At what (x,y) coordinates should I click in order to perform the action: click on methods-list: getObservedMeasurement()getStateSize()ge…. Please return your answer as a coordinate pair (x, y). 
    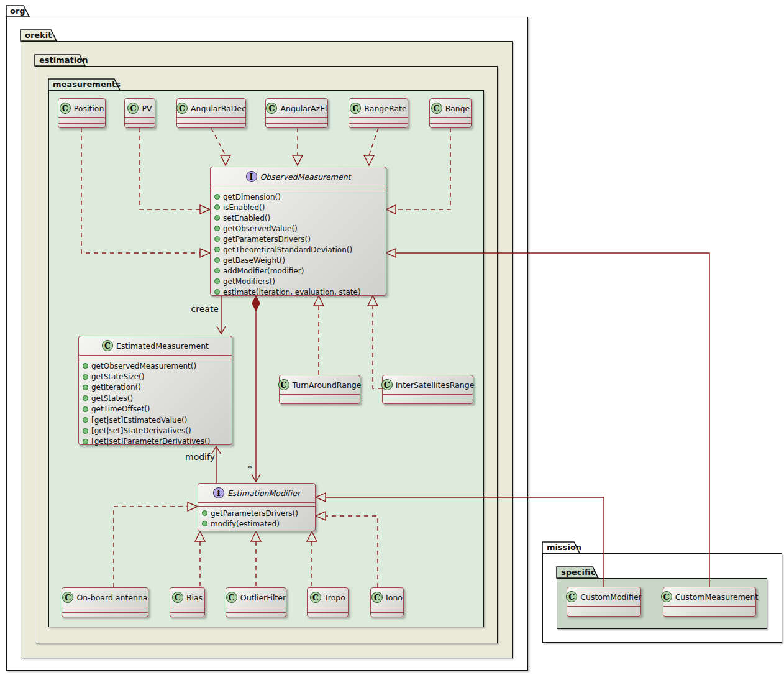
    Looking at the image, I should click on (155, 404).